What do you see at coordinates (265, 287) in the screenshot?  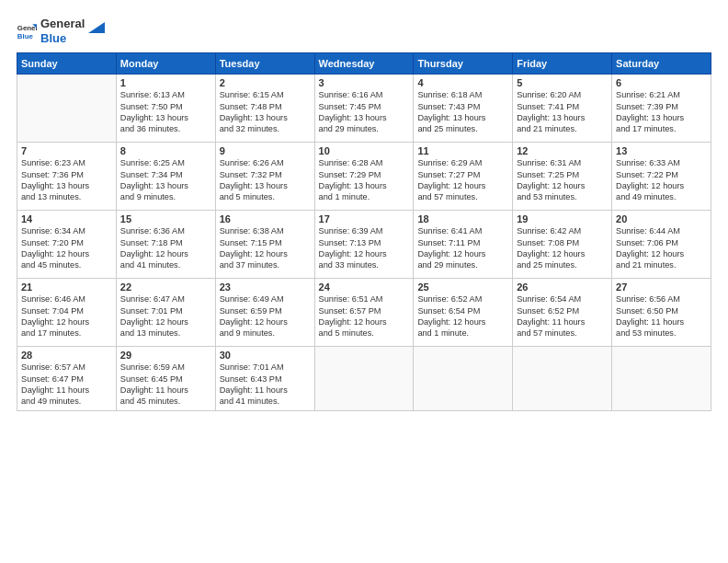 I see `day-number: 23` at bounding box center [265, 287].